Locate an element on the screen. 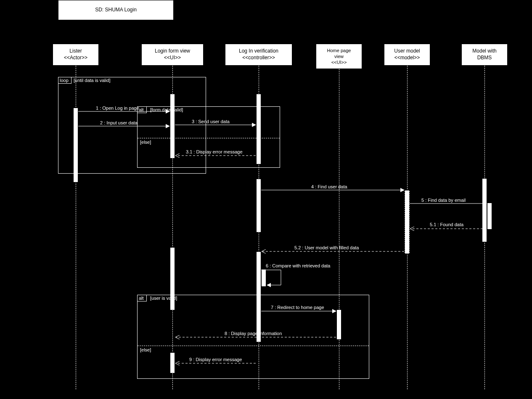 The height and width of the screenshot is (399, 532). msg-3: 3 : Send user data is located at coordinates (211, 122).